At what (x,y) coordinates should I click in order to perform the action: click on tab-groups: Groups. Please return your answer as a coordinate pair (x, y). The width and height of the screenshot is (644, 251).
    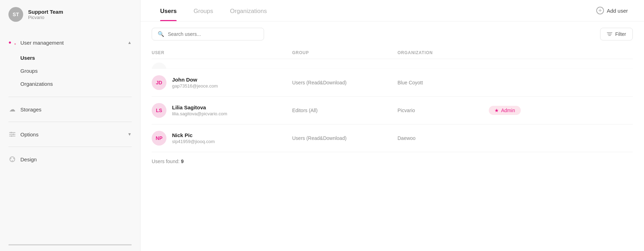
    Looking at the image, I should click on (203, 11).